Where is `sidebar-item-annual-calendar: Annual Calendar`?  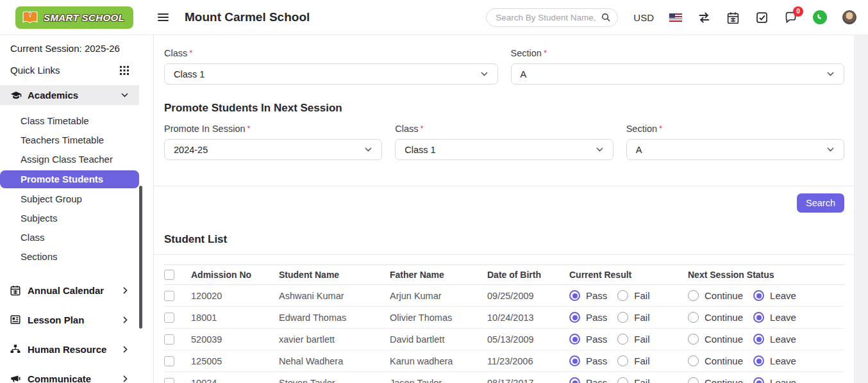
sidebar-item-annual-calendar: Annual Calendar is located at coordinates (71, 290).